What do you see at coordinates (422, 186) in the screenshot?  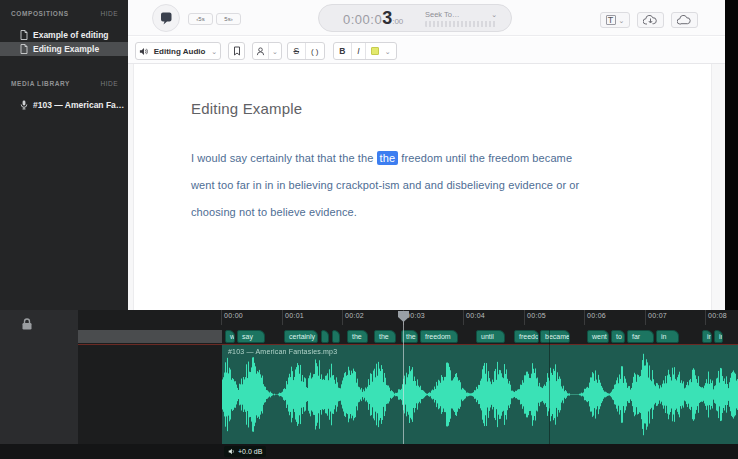 I see `transcript-text: I would say certainly that that the the …` at bounding box center [422, 186].